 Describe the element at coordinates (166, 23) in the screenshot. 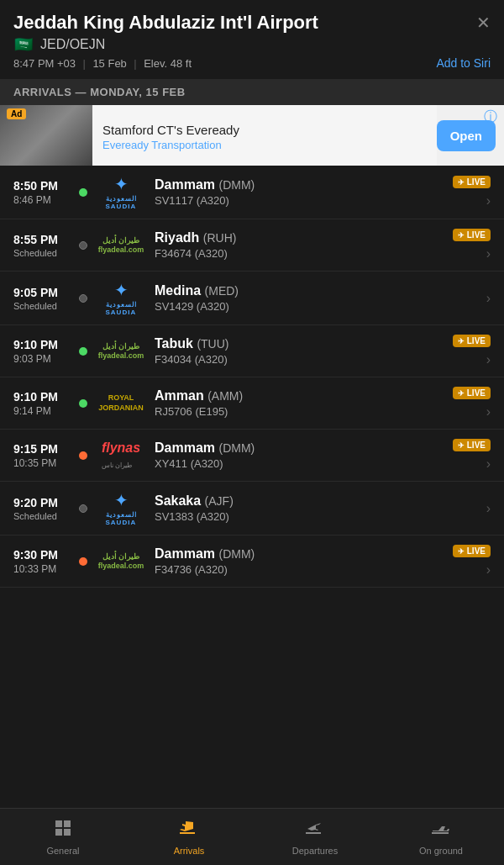

I see `airport-title: Jeddah King Abdulaziz Int'l Airport` at that location.